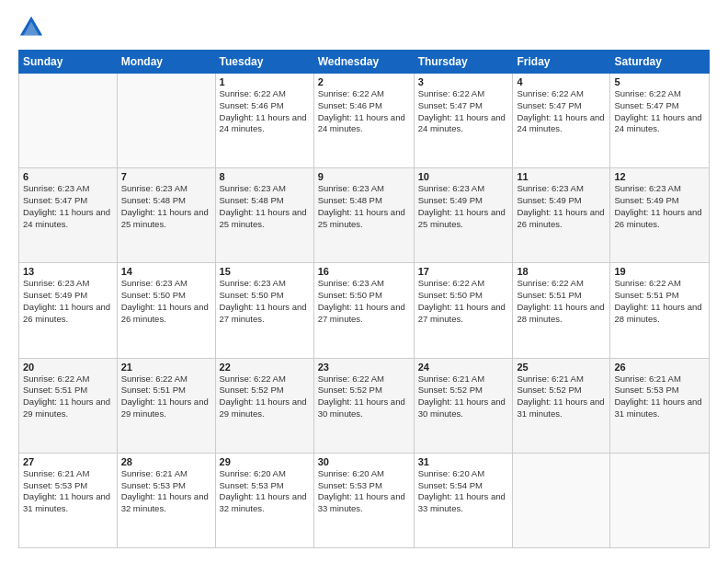  What do you see at coordinates (463, 82) in the screenshot?
I see `day-number: 3` at bounding box center [463, 82].